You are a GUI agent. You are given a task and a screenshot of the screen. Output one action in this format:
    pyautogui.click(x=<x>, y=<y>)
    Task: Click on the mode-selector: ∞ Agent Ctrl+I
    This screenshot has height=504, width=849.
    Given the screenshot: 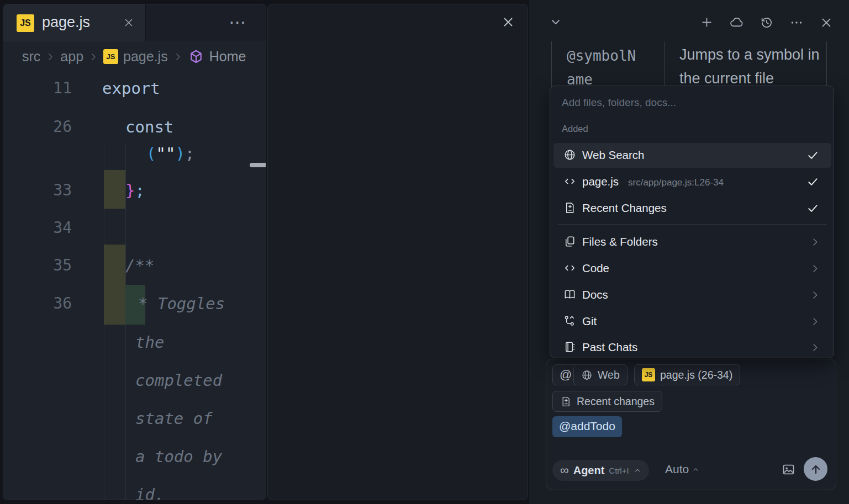 What is the action you would take?
    pyautogui.click(x=601, y=470)
    